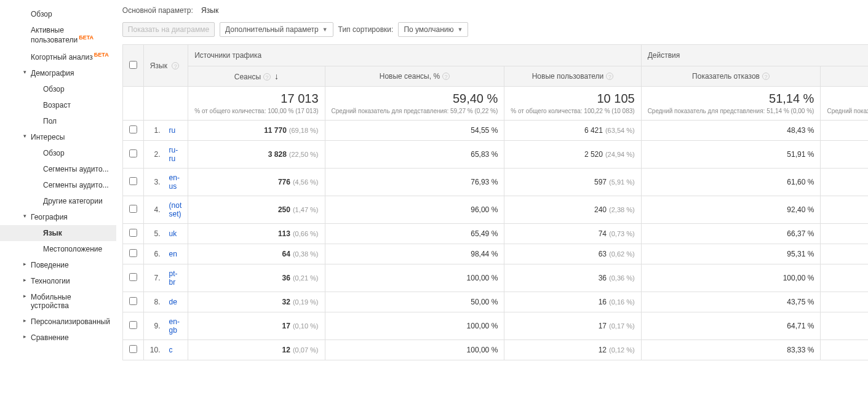  I want to click on cell-bounce: 51,91 %, so click(731, 155).